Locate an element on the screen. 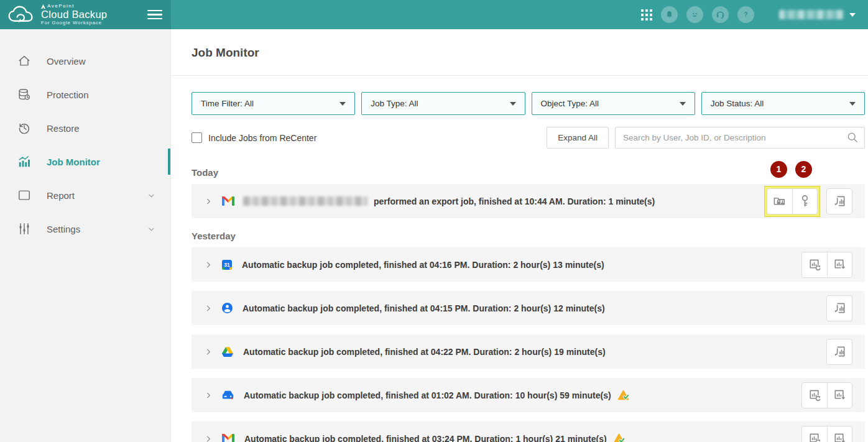  cloud-backup-logo-icon is located at coordinates (22, 15).